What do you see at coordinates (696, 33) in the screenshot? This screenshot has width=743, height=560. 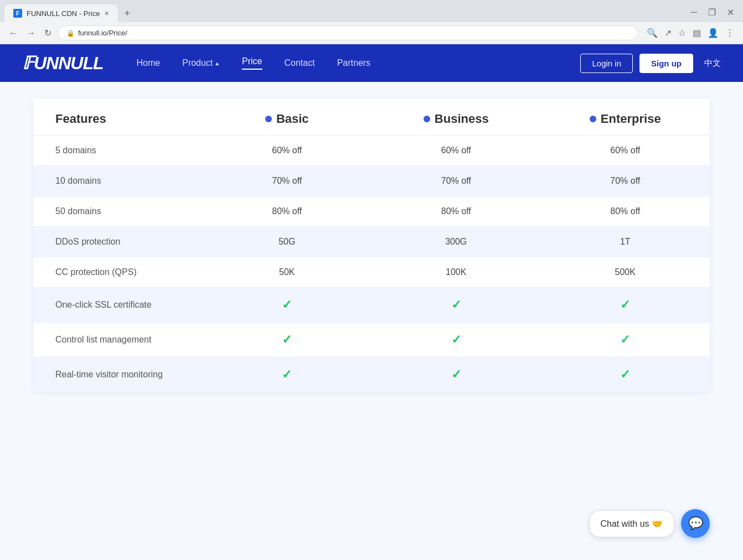 I see `extensions-icon: ▤` at bounding box center [696, 33].